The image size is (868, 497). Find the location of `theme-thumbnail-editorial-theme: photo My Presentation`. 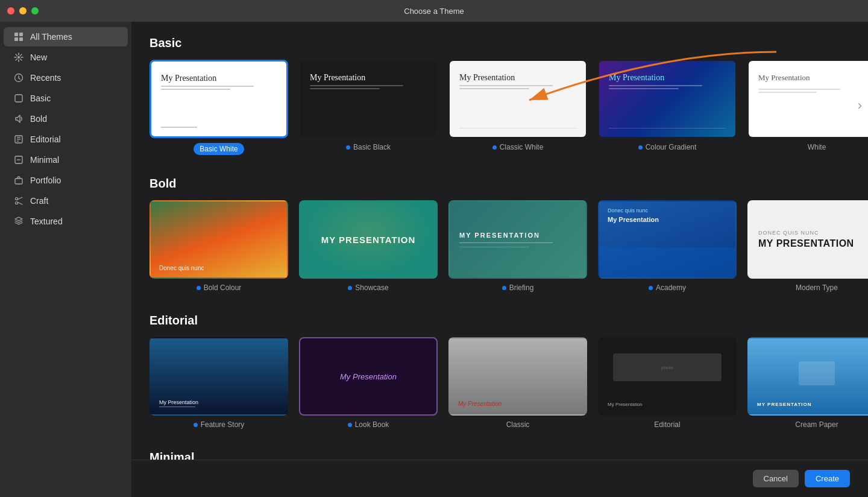

theme-thumbnail-editorial-theme: photo My Presentation is located at coordinates (667, 376).